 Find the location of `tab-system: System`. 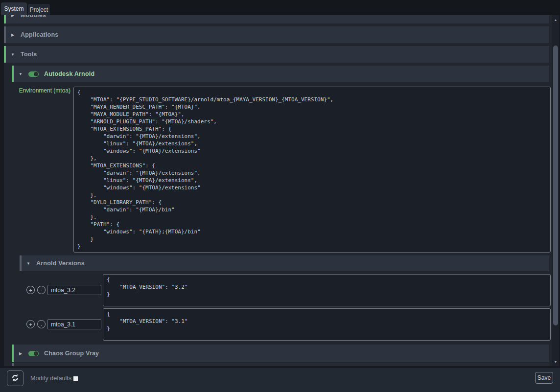

tab-system: System is located at coordinates (14, 9).